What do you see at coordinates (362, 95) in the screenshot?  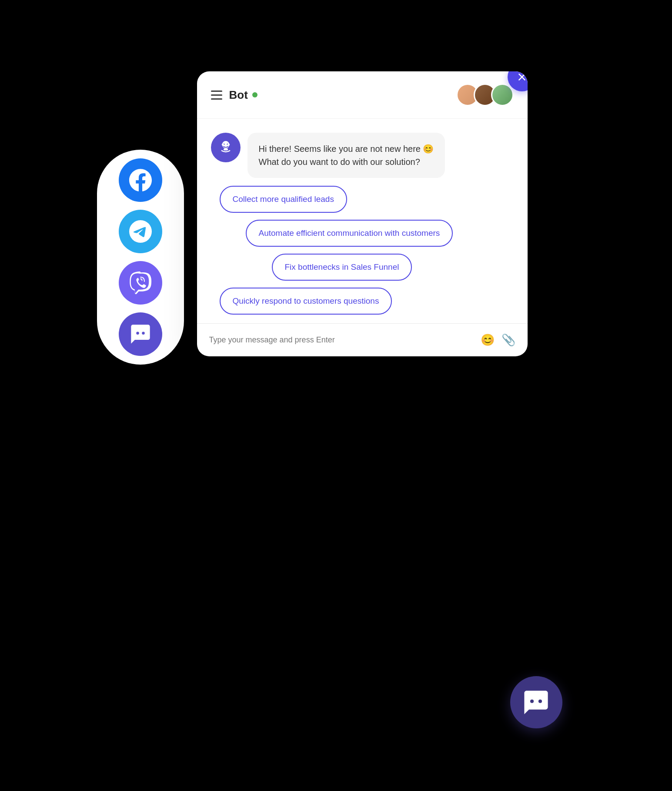 I see `chat-header: Bot` at bounding box center [362, 95].